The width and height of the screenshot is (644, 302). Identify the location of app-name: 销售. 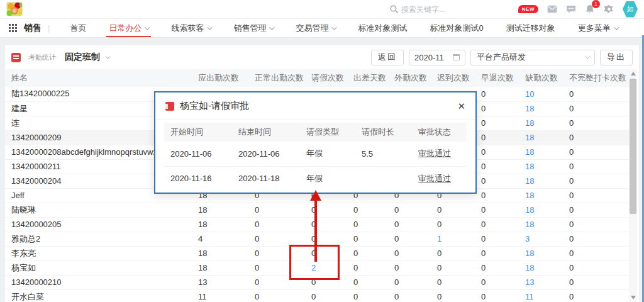
(33, 28).